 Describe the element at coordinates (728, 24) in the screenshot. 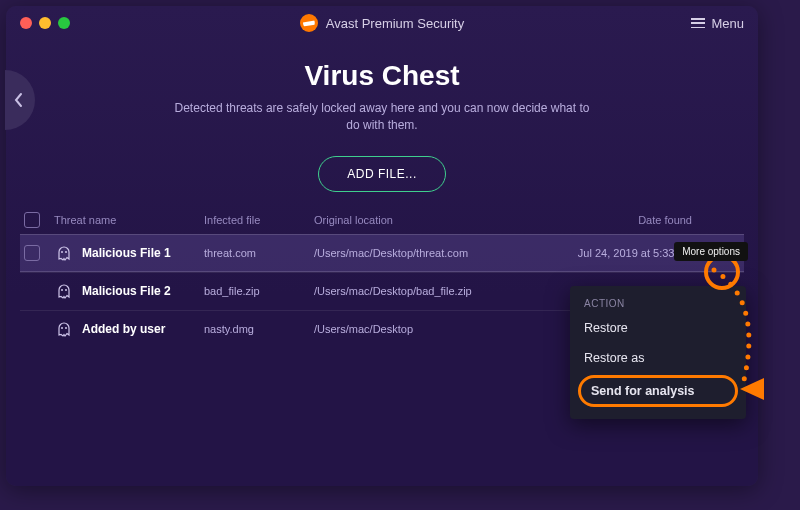

I see `menu-label: Menu` at that location.